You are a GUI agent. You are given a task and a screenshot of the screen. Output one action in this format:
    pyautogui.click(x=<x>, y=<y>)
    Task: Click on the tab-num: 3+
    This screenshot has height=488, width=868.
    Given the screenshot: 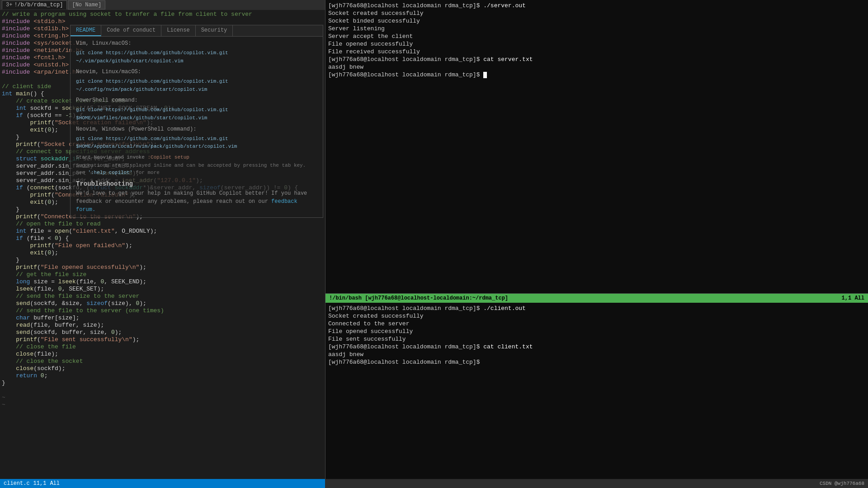 What is the action you would take?
    pyautogui.click(x=9, y=5)
    